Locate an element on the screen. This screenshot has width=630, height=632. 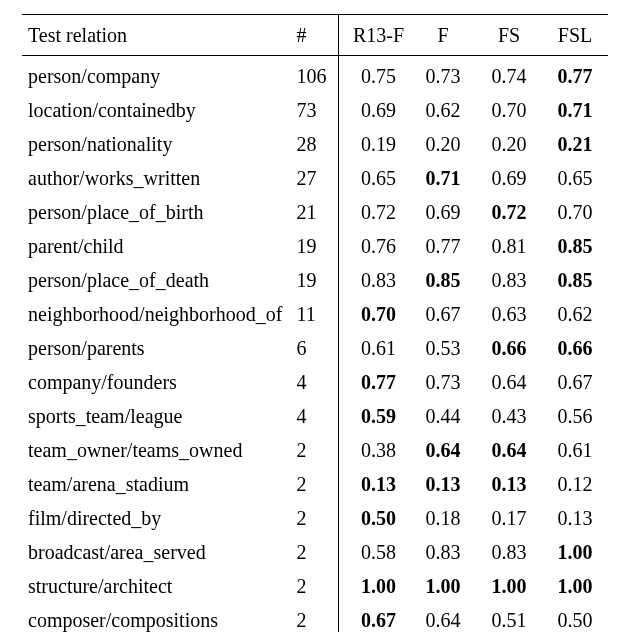
cell-value: 0.20 is located at coordinates (443, 144).